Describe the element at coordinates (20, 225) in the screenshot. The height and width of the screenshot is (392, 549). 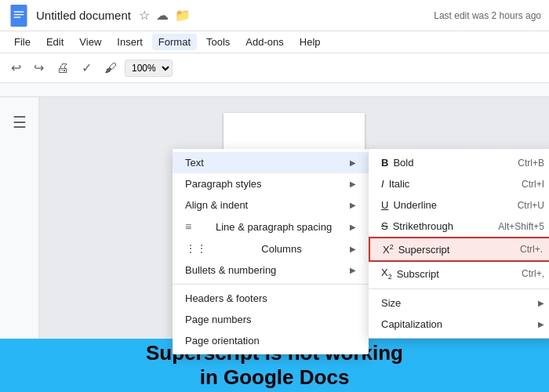
I see `sidebar: ☰` at that location.